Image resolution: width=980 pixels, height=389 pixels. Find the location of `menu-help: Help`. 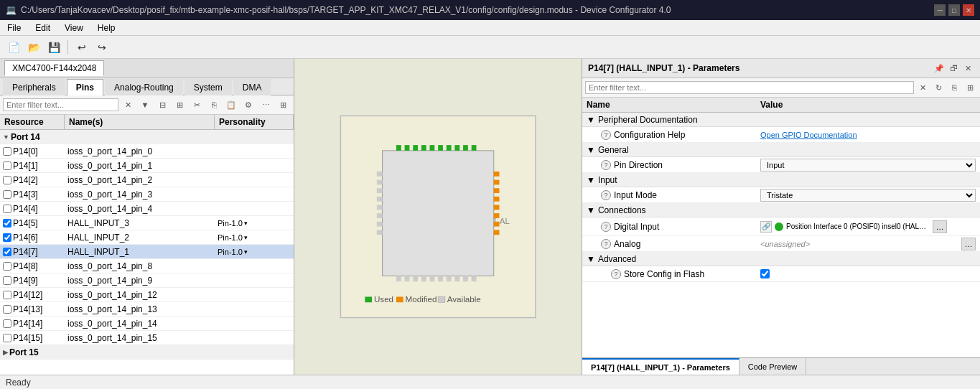

menu-help: Help is located at coordinates (106, 28).